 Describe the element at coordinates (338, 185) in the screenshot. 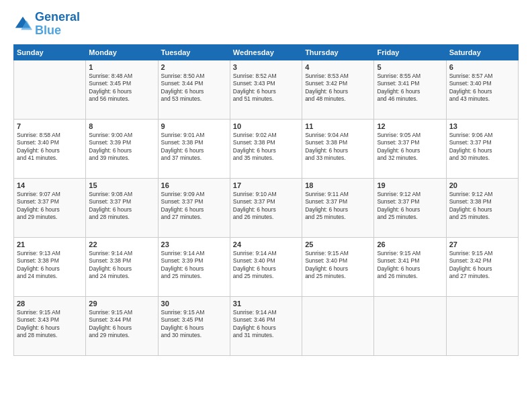

I see `day-number: 18` at that location.